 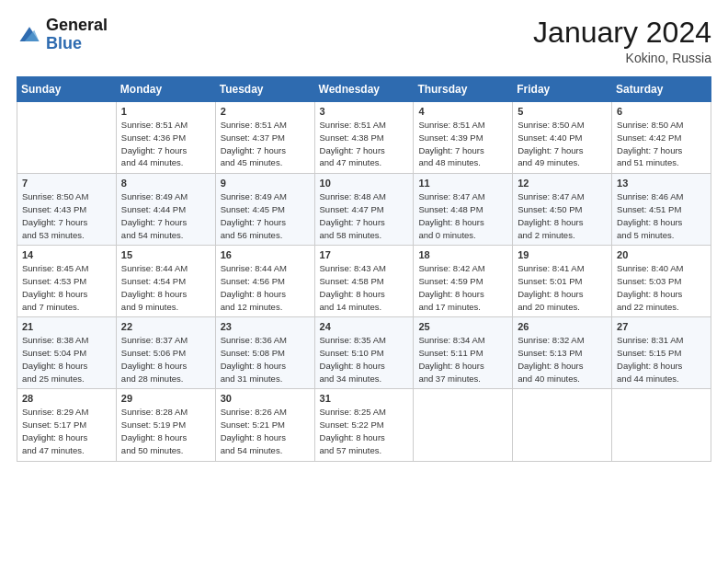 I want to click on day-info: Sunrise: 8:38 AM Sunset: 5:04 PM Dayligh…, so click(x=66, y=359).